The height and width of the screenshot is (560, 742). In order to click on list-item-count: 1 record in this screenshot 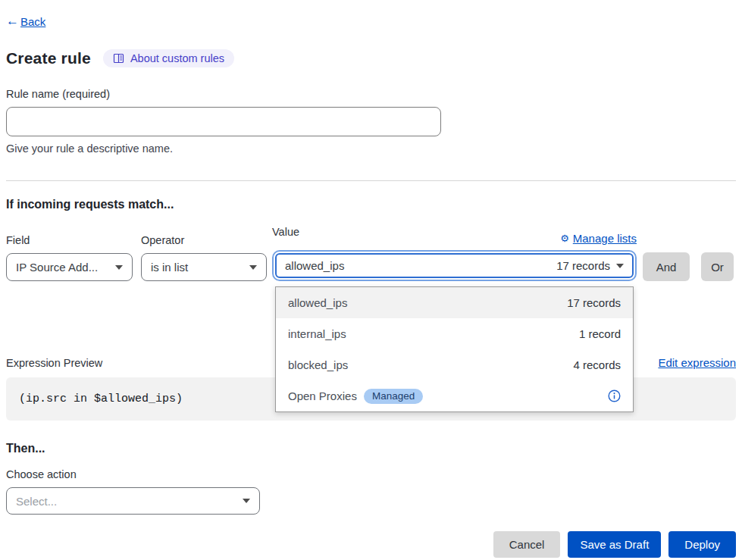, I will do `click(600, 333)`.